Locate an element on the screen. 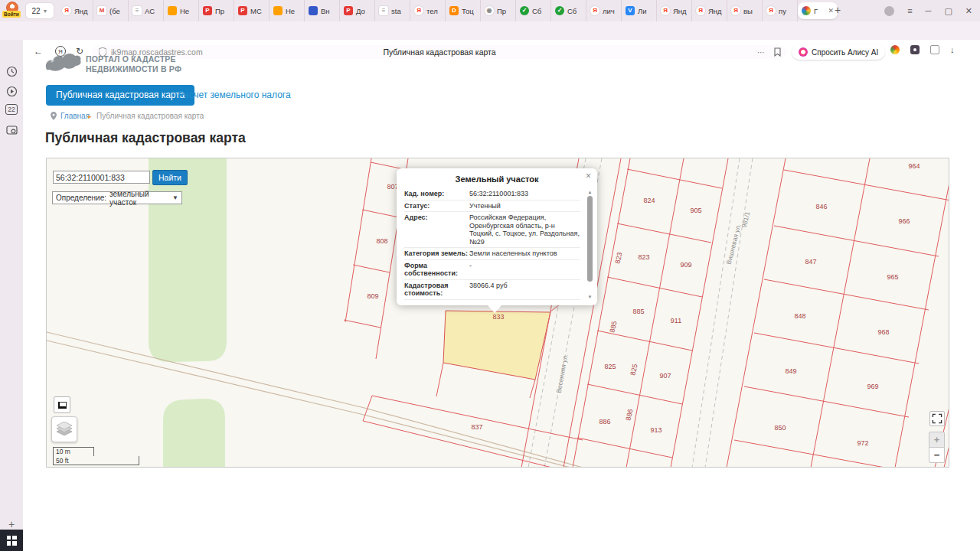  browser-tab: Вн is located at coordinates (322, 11).